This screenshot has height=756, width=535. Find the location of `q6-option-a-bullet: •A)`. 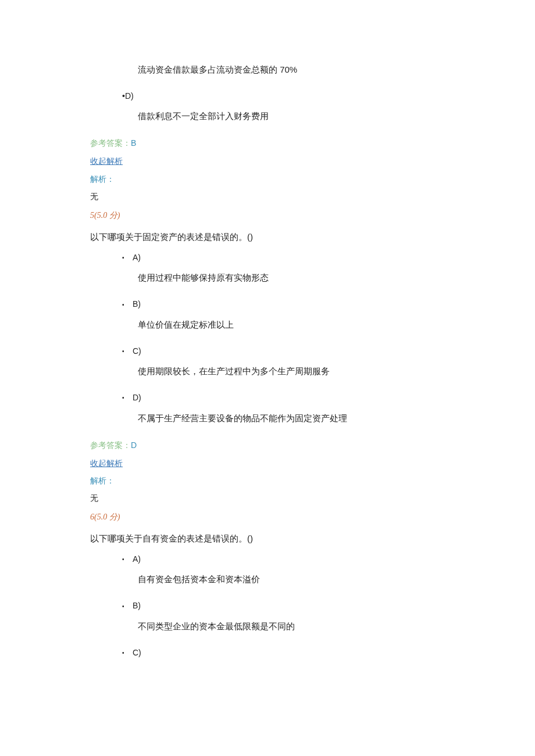

q6-option-a-bullet: •A) is located at coordinates (284, 559).